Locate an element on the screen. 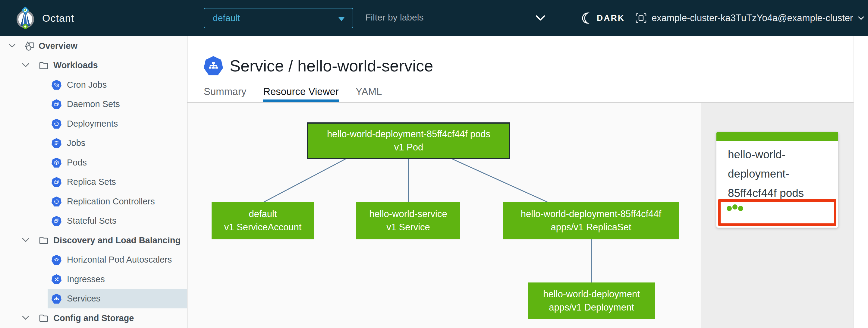 The height and width of the screenshot is (328, 868). service-icon is located at coordinates (214, 66).